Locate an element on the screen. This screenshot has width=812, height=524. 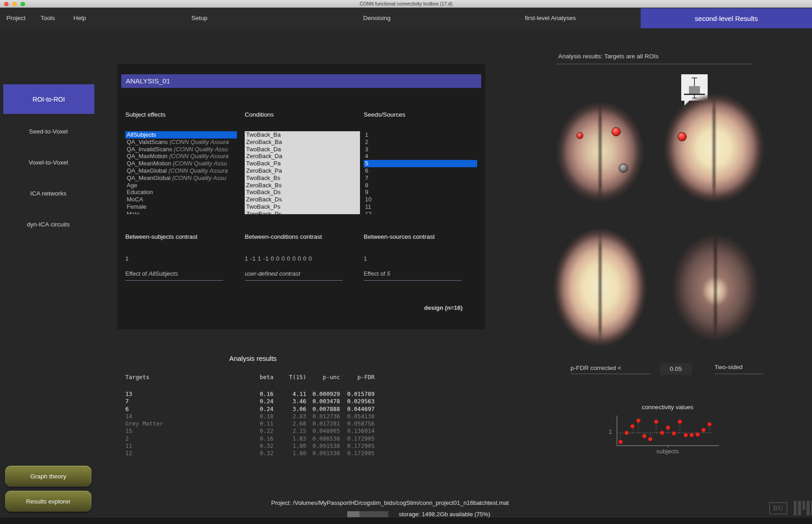
sidebar-item-dyn-ica-circuits: dyn-ICA circuits is located at coordinates (48, 224).